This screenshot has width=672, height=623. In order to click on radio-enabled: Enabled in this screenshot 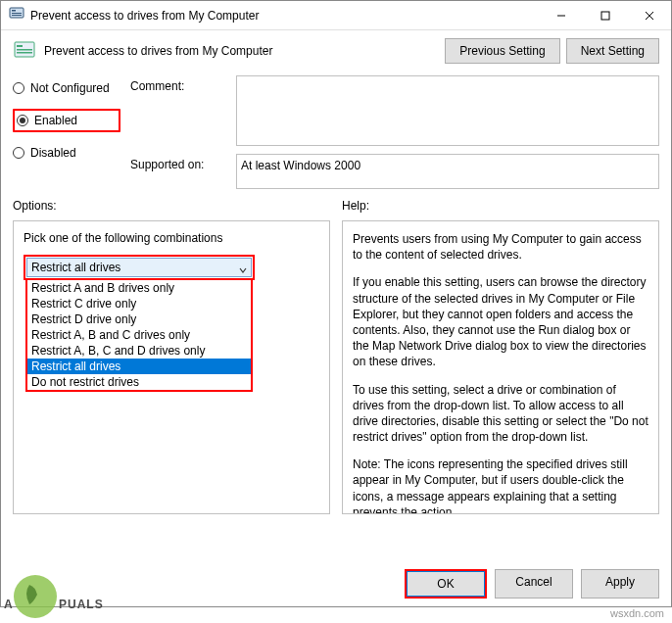, I will do `click(67, 120)`.